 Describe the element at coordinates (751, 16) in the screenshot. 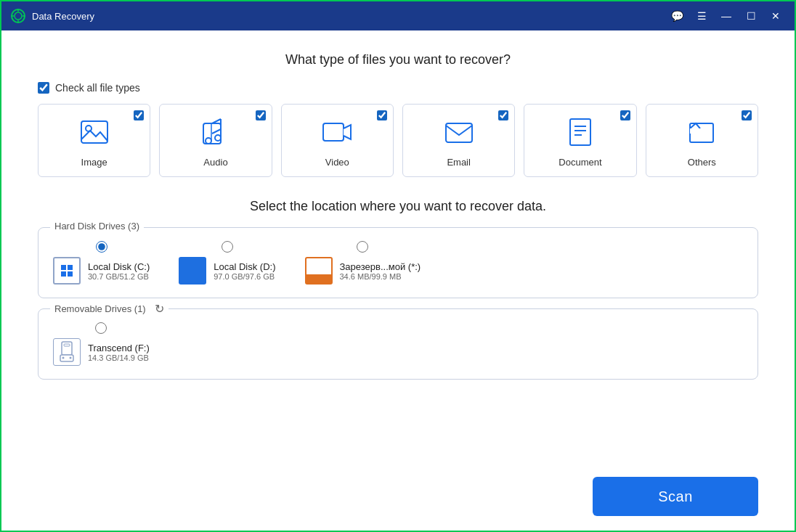

I see `maximize-button: ☐` at that location.